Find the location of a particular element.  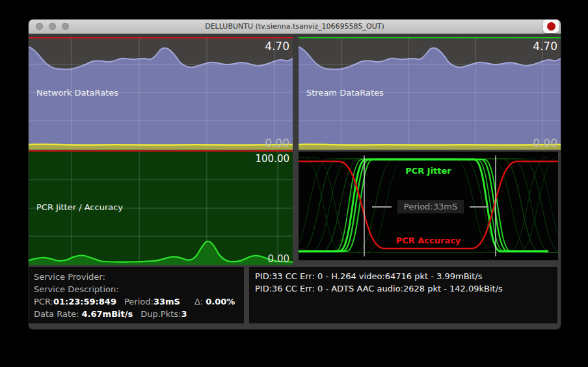

pcr-ymax-label: 100.00 is located at coordinates (273, 159).